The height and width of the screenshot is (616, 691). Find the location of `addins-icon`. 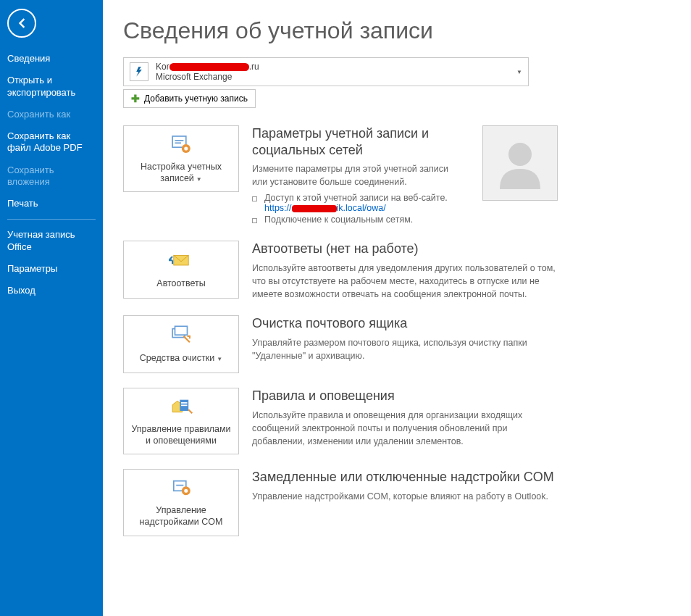

addins-icon is located at coordinates (181, 488).